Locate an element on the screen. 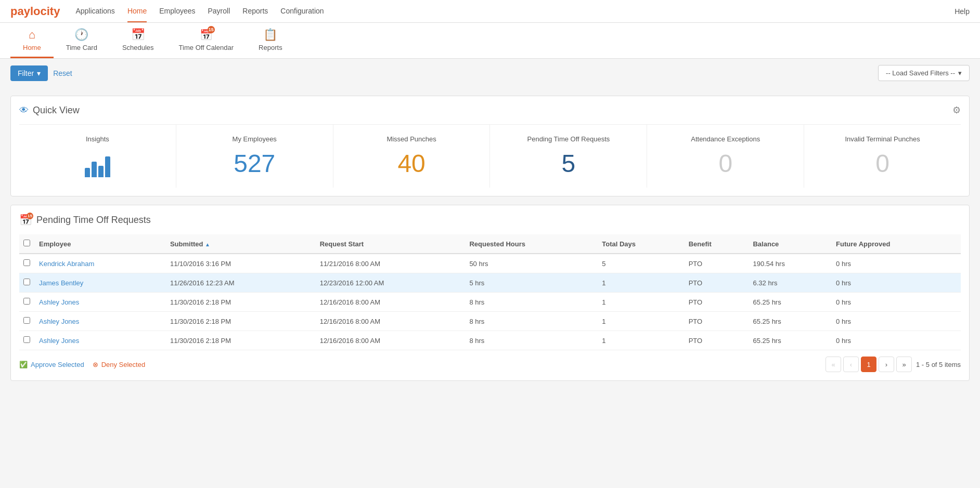 The image size is (980, 488). home-icon: ⌂ is located at coordinates (32, 35).